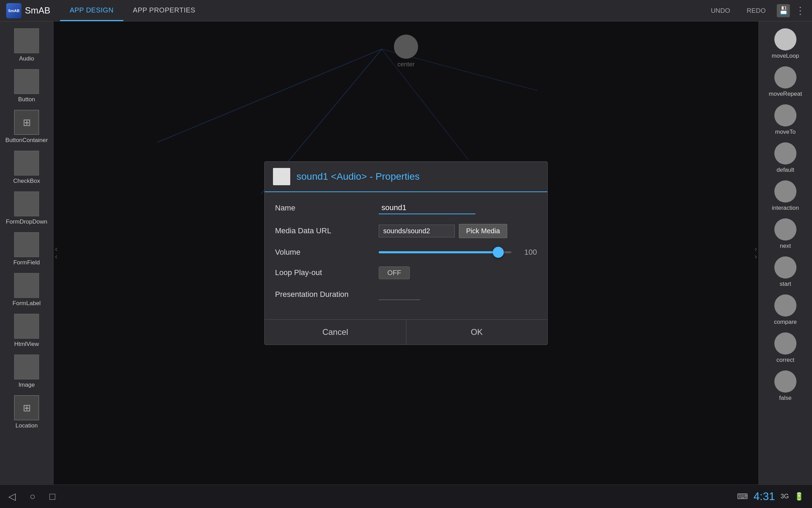 The width and height of the screenshot is (812, 508). I want to click on dialog-footer: Cancel OK, so click(406, 332).